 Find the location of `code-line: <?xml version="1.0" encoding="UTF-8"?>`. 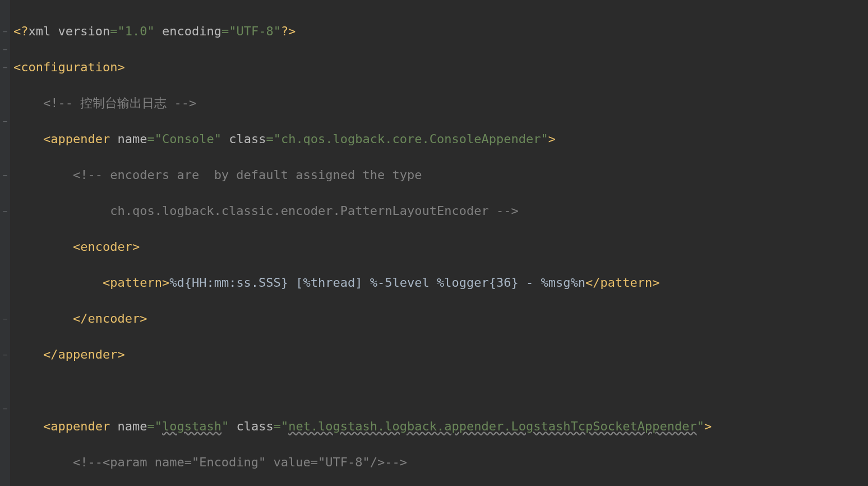

code-line: <?xml version="1.0" encoding="UTF-8"?> is located at coordinates (362, 31).